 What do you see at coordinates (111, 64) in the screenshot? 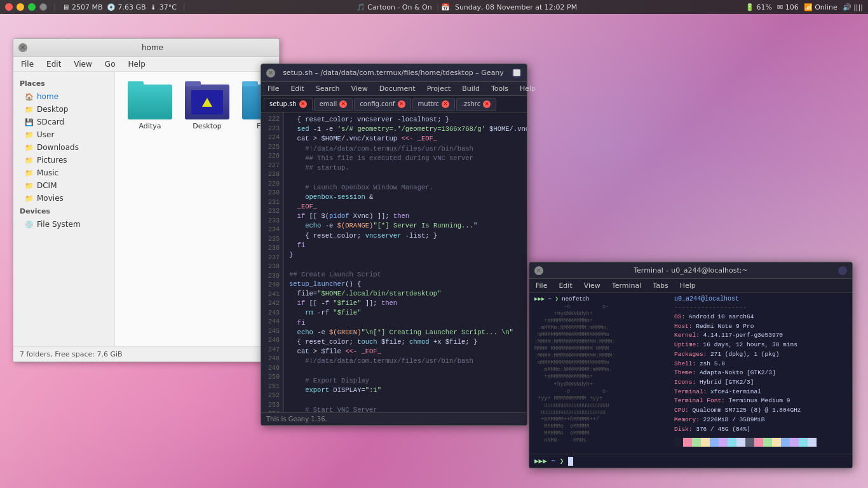
I see `fm-menu-go: Go` at bounding box center [111, 64].